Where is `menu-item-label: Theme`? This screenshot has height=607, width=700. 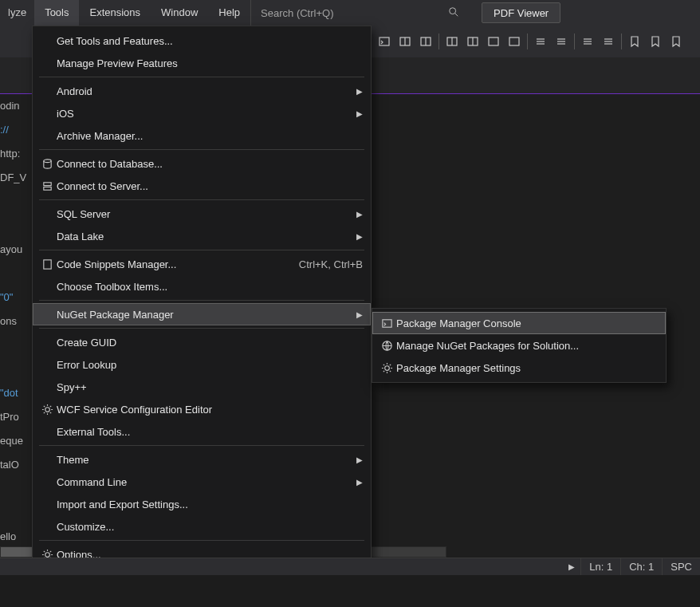
menu-item-label: Theme is located at coordinates (202, 459).